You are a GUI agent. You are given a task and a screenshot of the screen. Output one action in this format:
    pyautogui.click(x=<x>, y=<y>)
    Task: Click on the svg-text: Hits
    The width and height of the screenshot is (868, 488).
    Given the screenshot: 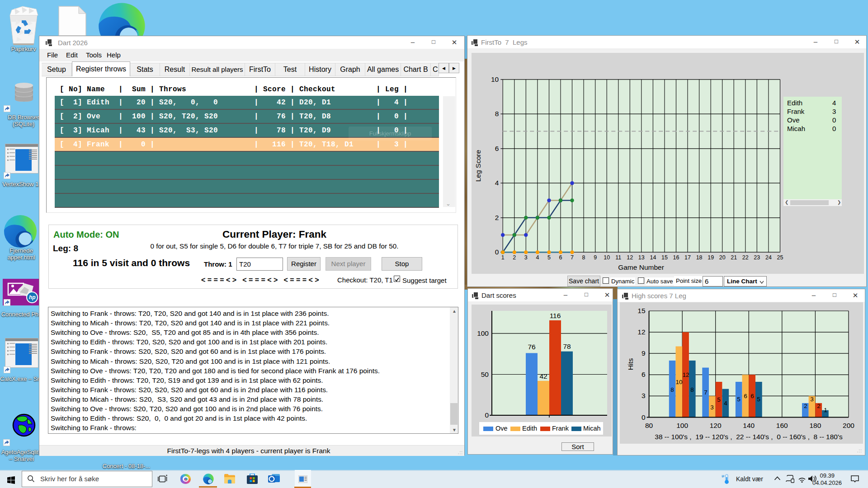 What is the action you would take?
    pyautogui.click(x=630, y=364)
    